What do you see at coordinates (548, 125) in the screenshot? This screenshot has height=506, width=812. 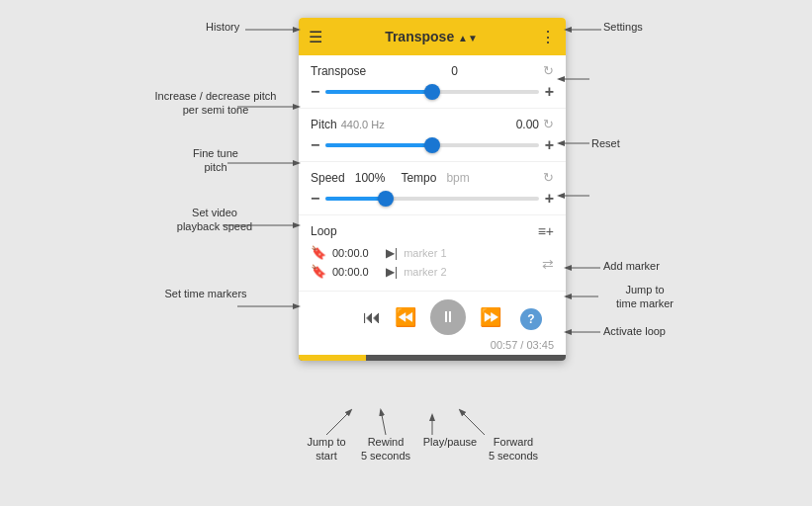 I see `pitch-reset-icon: ↻` at bounding box center [548, 125].